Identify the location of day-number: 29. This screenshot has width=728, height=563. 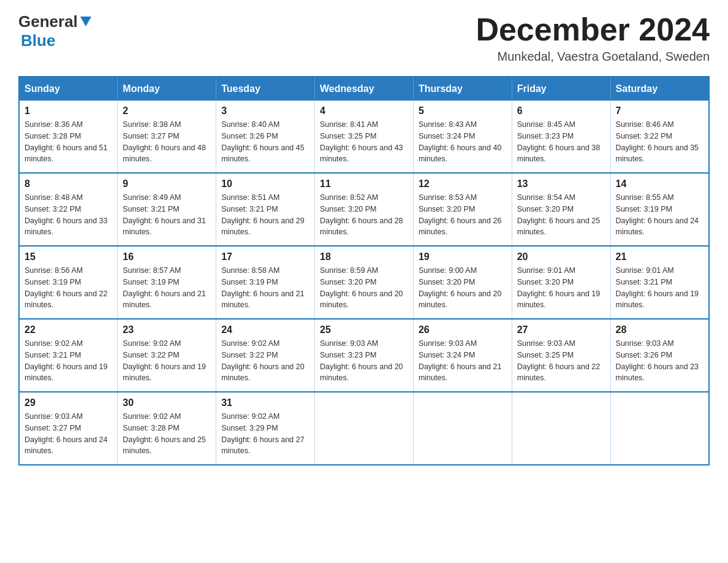
(69, 403).